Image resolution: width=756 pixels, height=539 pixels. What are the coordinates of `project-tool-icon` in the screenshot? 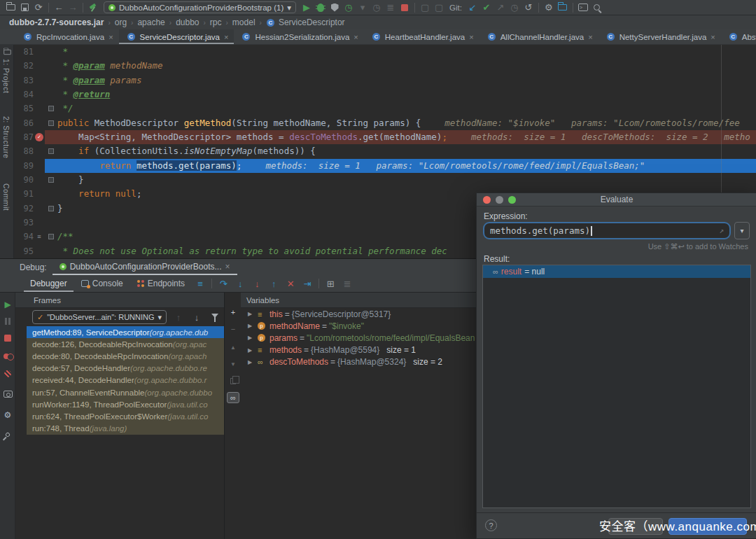 It's located at (7, 52).